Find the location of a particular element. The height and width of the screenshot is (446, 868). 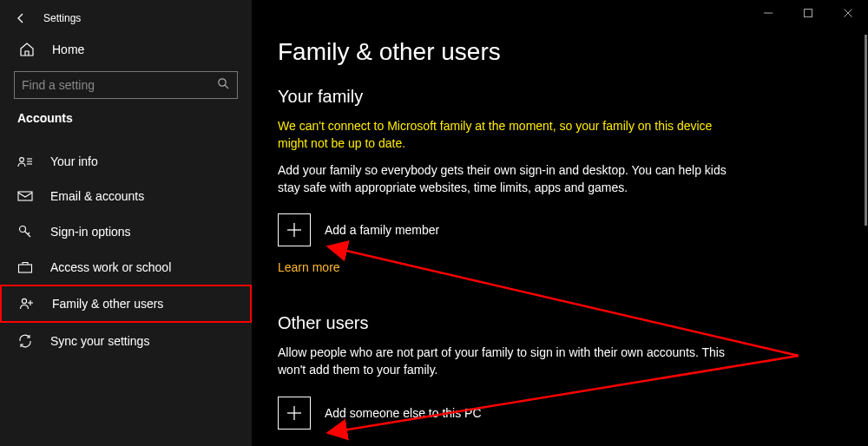

sidebar-item-family-other-users: Family & other users is located at coordinates (126, 304).